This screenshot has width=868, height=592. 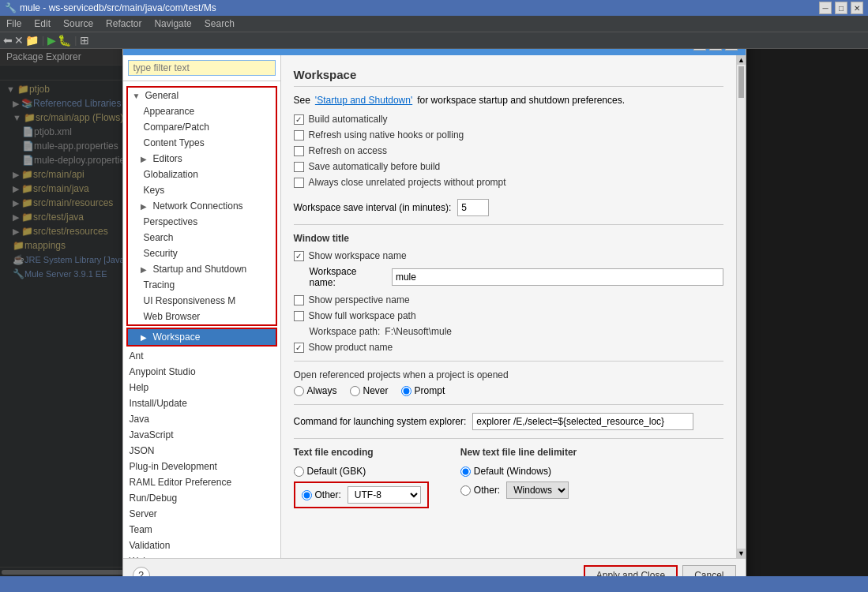 What do you see at coordinates (419, 332) in the screenshot?
I see `workspace-path-value: F:\Neusoft\mule` at bounding box center [419, 332].